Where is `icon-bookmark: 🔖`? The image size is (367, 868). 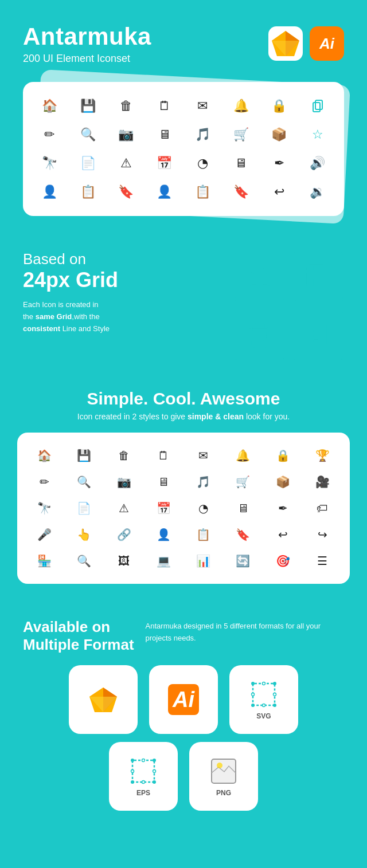 icon-bookmark: 🔖 is located at coordinates (241, 192).